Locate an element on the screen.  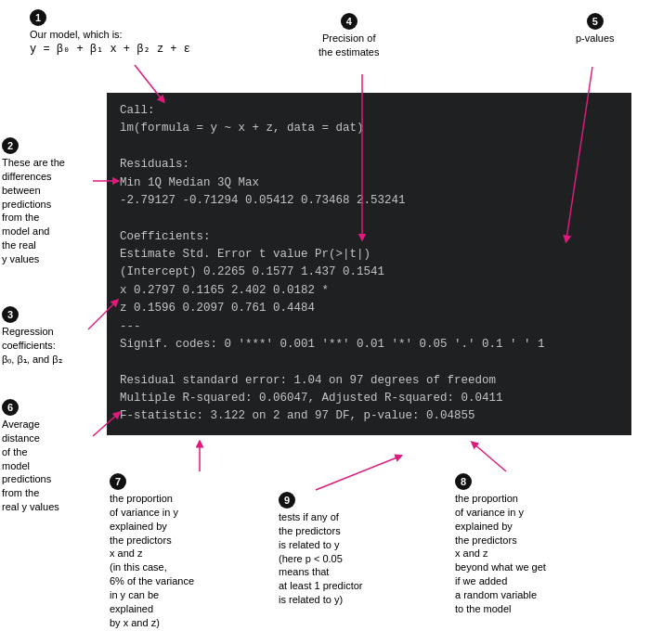
annotation-7: 7 the proportion of variance in y explai… is located at coordinates (152, 551).